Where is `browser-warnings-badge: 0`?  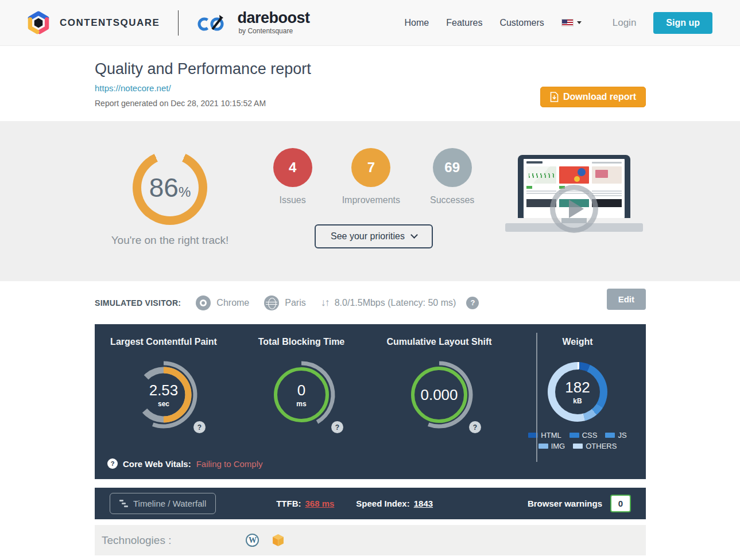
browser-warnings-badge: 0 is located at coordinates (621, 504).